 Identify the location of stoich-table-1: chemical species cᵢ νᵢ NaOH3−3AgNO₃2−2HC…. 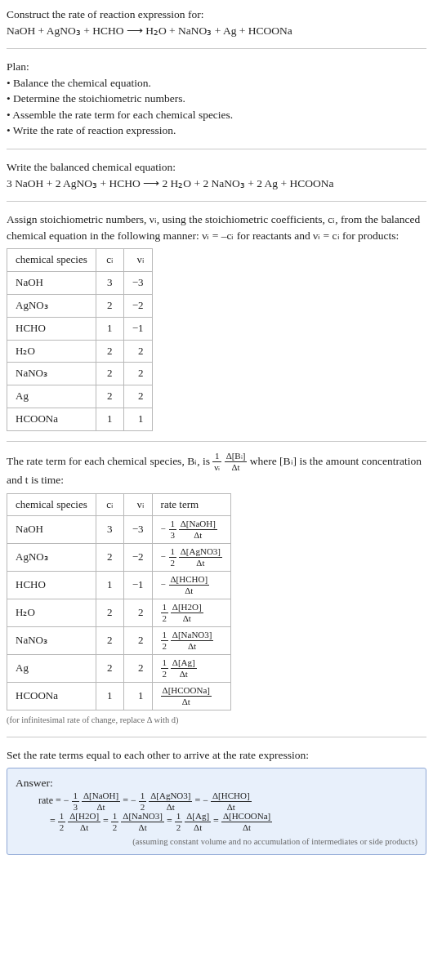
(80, 340).